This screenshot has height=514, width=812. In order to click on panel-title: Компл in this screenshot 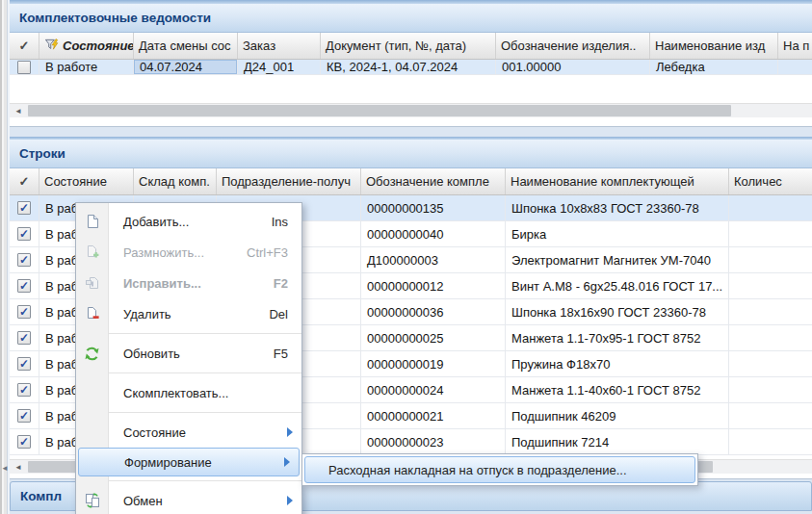, I will do `click(40, 497)`.